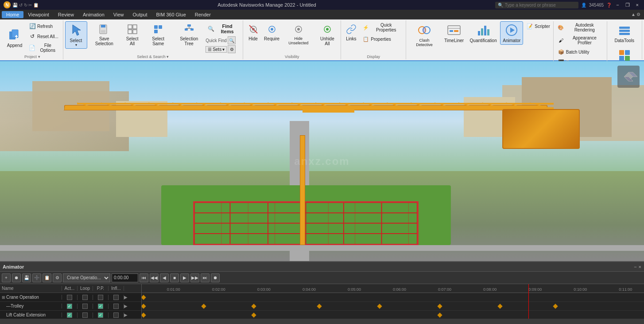  Describe the element at coordinates (71, 315) in the screenshot. I see `tree-row-lift-cable: Lift Cable Extension ✓ ✓ ▶` at that location.